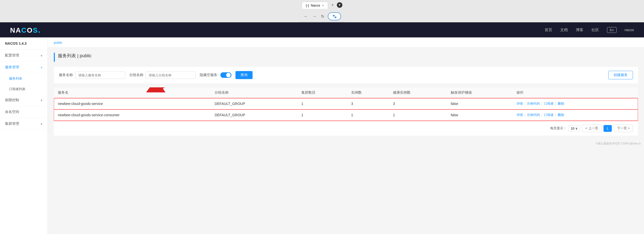 The height and width of the screenshot is (234, 644). What do you see at coordinates (368, 93) in the screenshot?
I see `col-instances: 实例数` at bounding box center [368, 93].